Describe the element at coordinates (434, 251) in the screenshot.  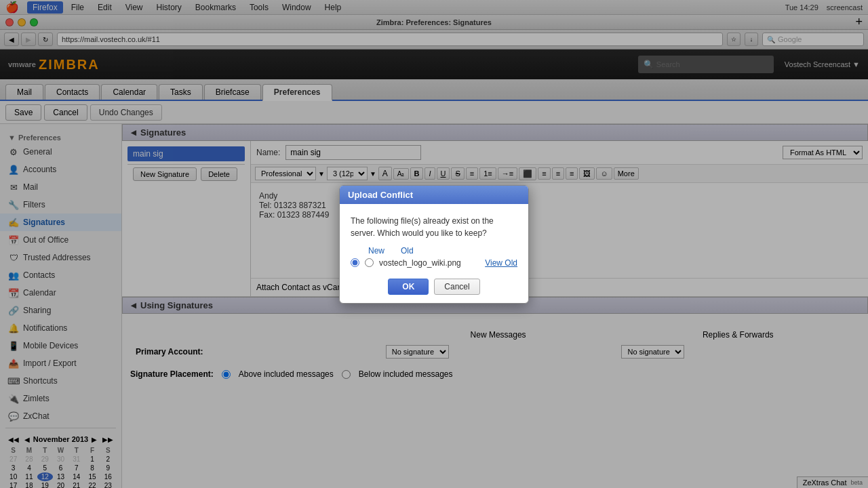
I see `radio-headers: New Old` at that location.